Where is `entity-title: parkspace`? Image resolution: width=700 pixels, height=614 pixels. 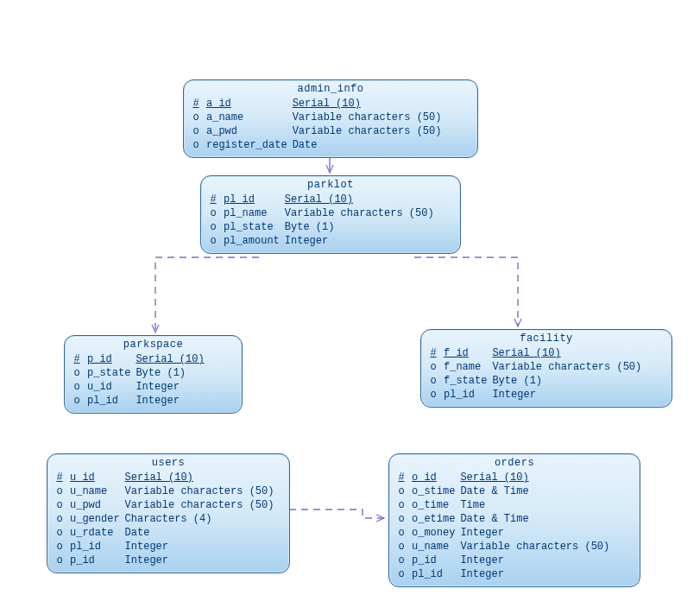
entity-title: parkspace is located at coordinates (154, 344).